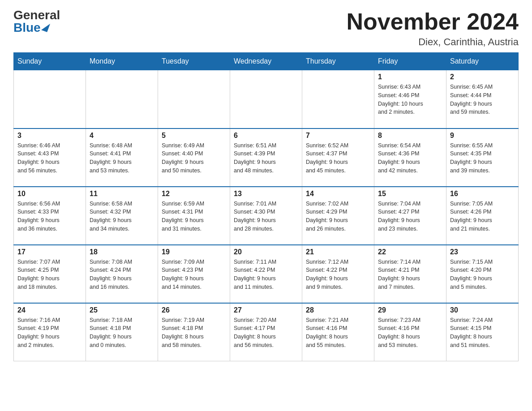 Image resolution: width=532 pixels, height=411 pixels. What do you see at coordinates (50, 216) in the screenshot?
I see `calendar-cell: 10Sunrise: 6:56 AMSunset: 4:33 PMDayligh…` at bounding box center [50, 216].